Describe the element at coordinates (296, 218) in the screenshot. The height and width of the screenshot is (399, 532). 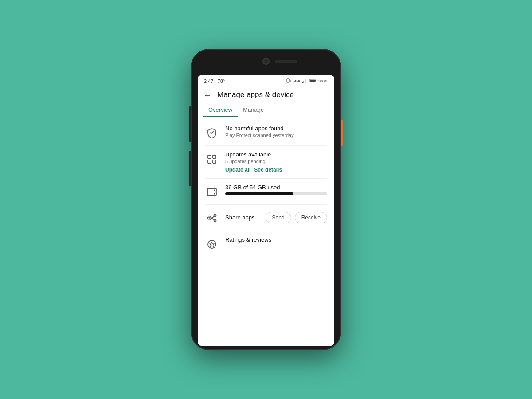
I see `share-buttons: Send Receive` at that location.